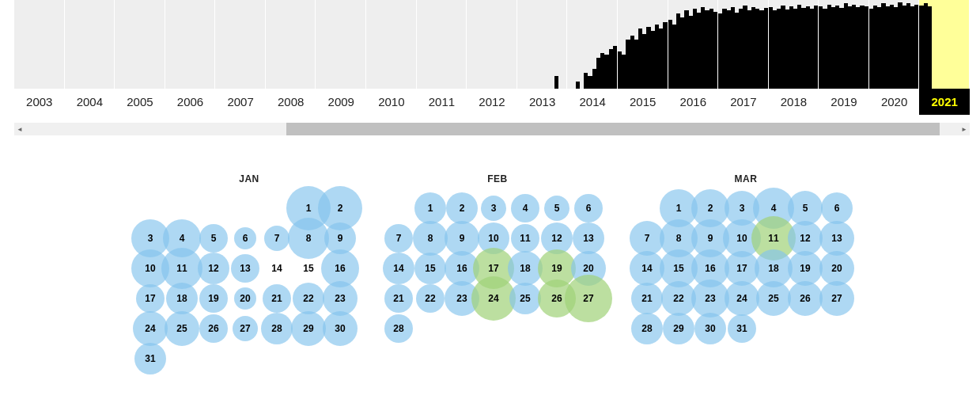 The width and height of the screenshot is (980, 403). I want to click on year-column-2012, so click(492, 44).